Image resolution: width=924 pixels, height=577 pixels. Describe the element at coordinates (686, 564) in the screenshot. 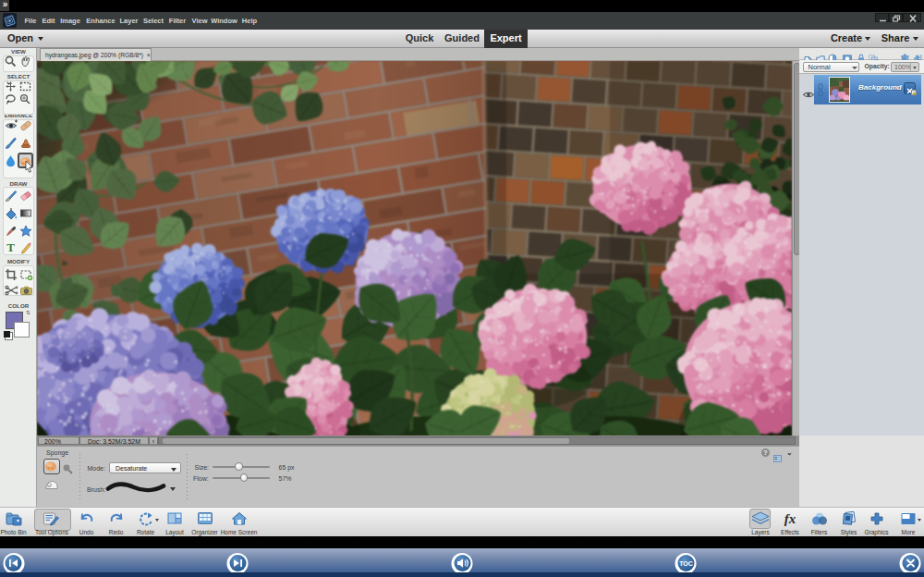

I see `svg-text: TOC` at that location.